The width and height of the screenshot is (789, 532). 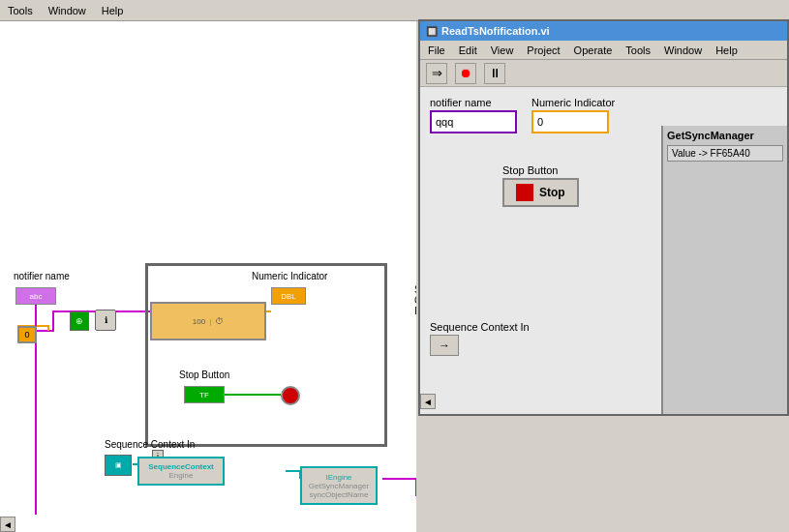 What do you see at coordinates (525, 192) in the screenshot?
I see `stop-red-square` at bounding box center [525, 192].